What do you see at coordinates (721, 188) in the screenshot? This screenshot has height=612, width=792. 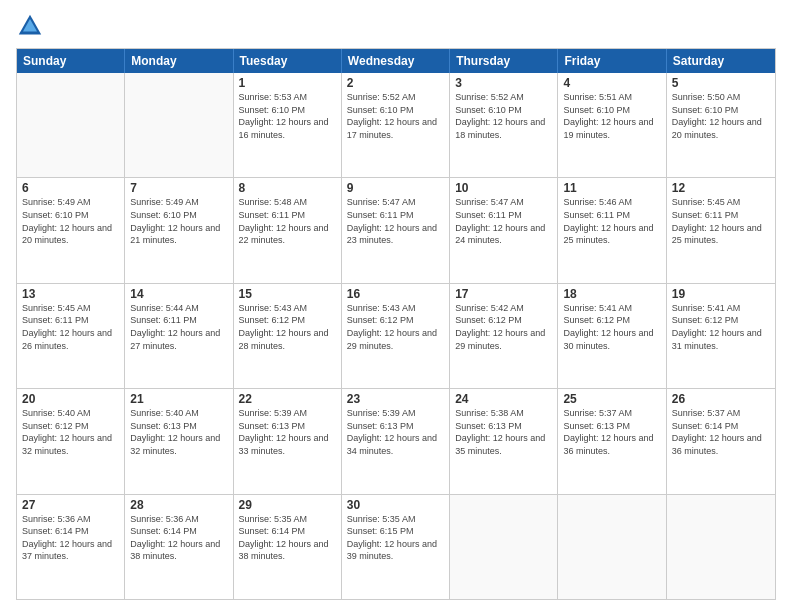 I see `day-number: 12` at bounding box center [721, 188].